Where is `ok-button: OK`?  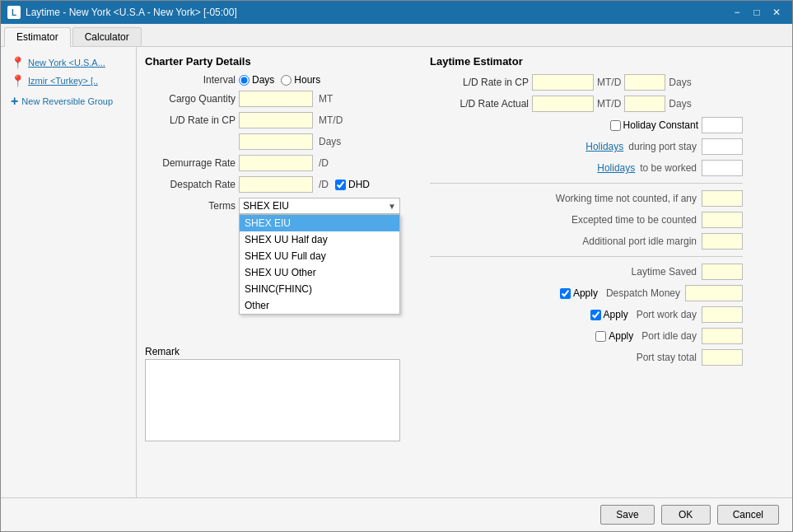 ok-button: OK is located at coordinates (686, 515).